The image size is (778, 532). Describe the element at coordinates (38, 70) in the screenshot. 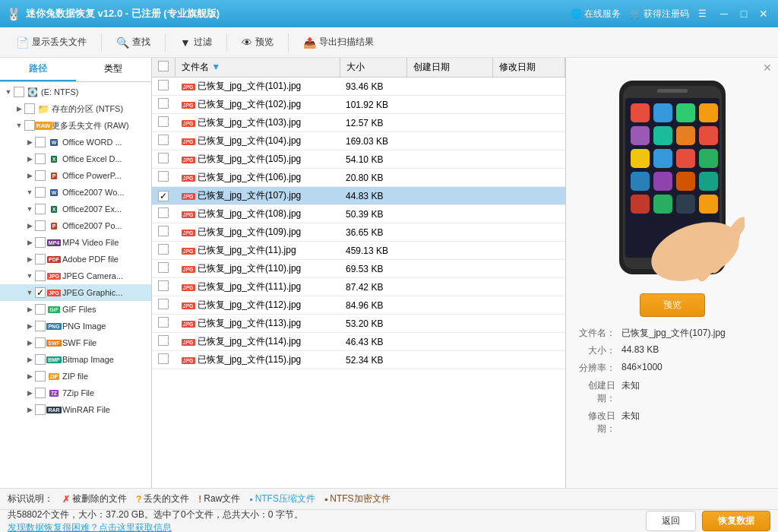

I see `tab-path: 路径` at that location.